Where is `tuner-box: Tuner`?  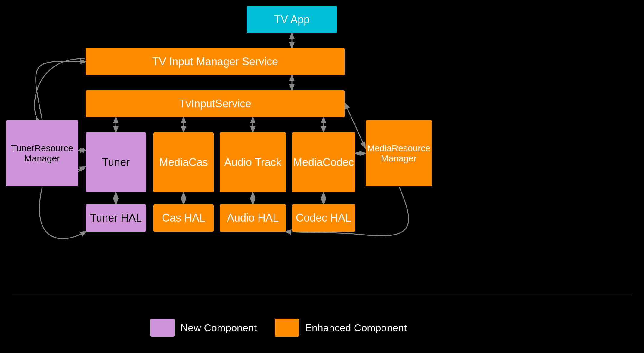 tuner-box: Tuner is located at coordinates (116, 162).